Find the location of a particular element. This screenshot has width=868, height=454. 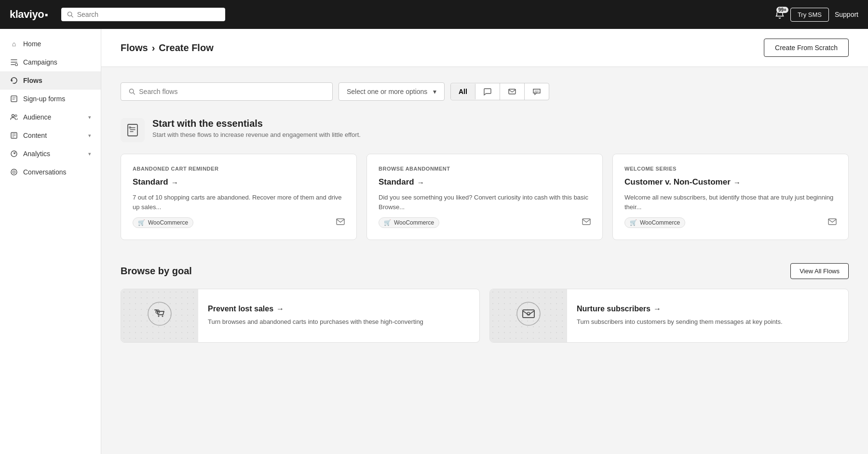

view-all-flows-button: View All Flows is located at coordinates (820, 271).